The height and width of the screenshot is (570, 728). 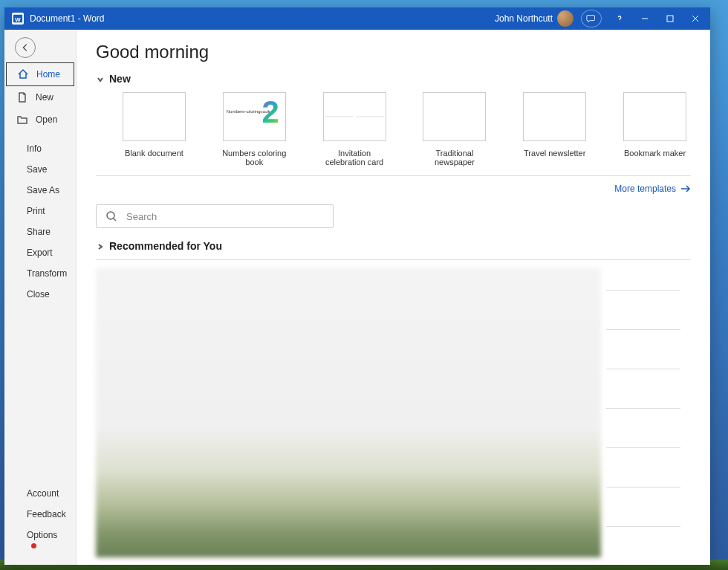 What do you see at coordinates (22, 97) in the screenshot?
I see `document-icon` at bounding box center [22, 97].